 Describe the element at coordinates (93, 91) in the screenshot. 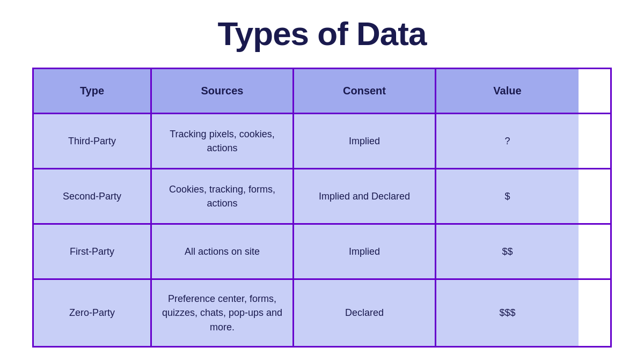

I see `header-type: Type` at that location.